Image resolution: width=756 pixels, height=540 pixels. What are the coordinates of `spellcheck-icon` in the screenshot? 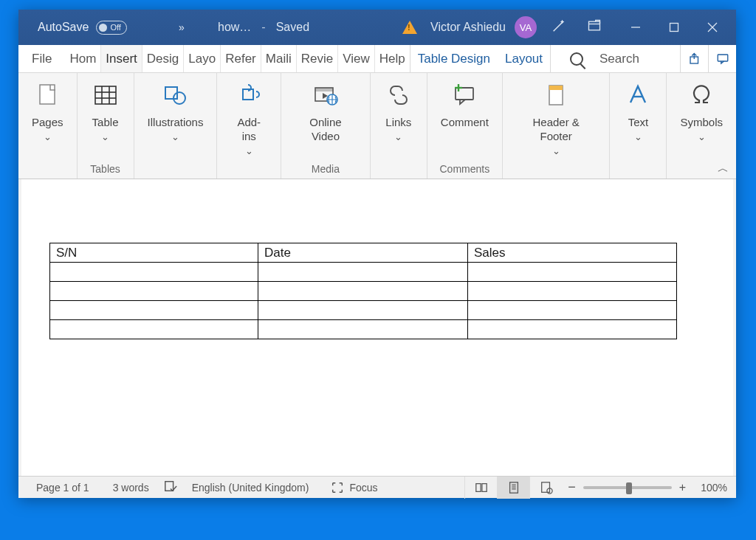 It's located at (171, 487).